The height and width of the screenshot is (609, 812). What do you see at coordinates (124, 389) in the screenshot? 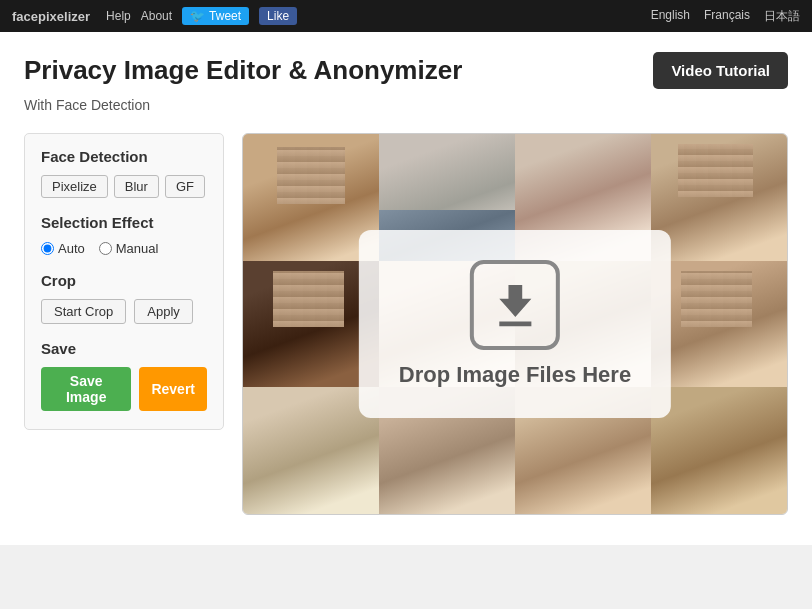
I see `save-button-group: Save Image Revert` at bounding box center [124, 389].